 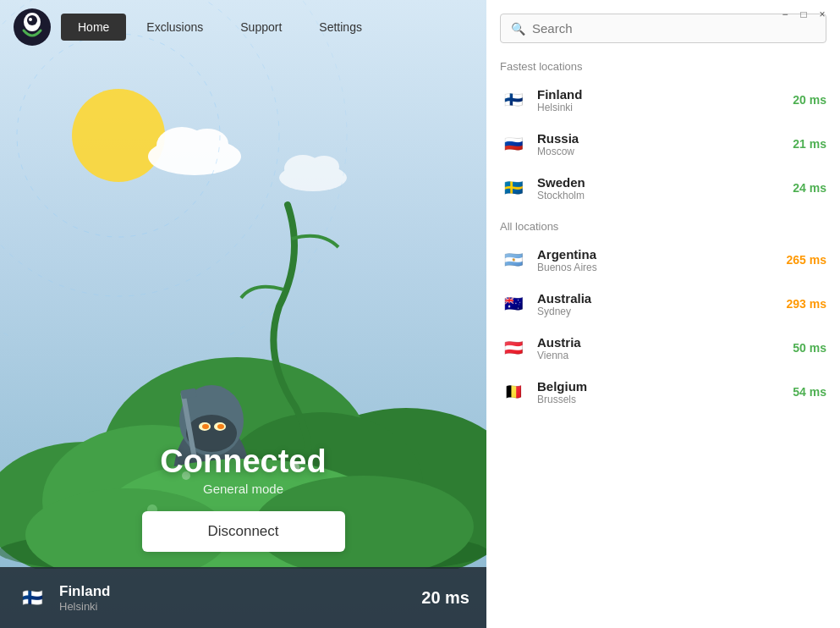 I want to click on flag-icon: 🇸🇪, so click(x=513, y=188).